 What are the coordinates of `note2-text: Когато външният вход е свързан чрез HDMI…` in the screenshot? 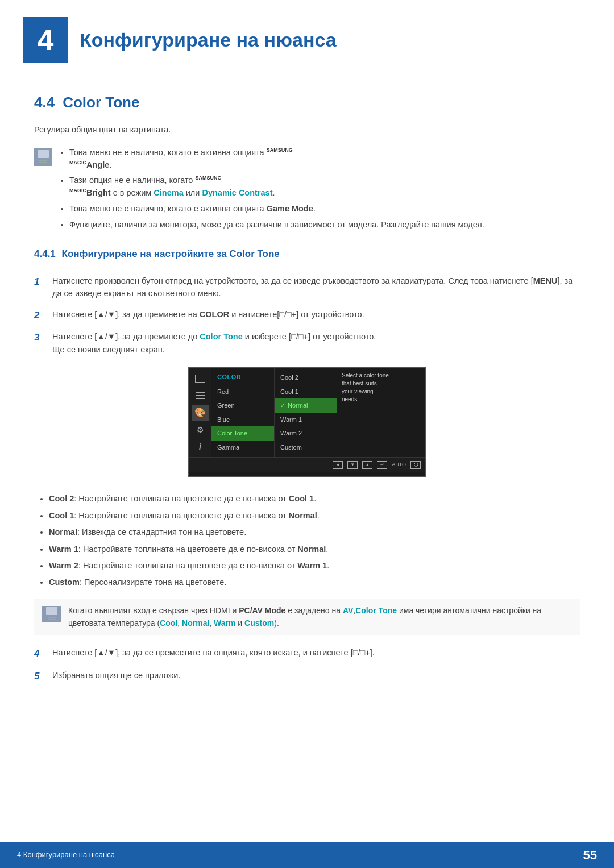 It's located at (320, 617).